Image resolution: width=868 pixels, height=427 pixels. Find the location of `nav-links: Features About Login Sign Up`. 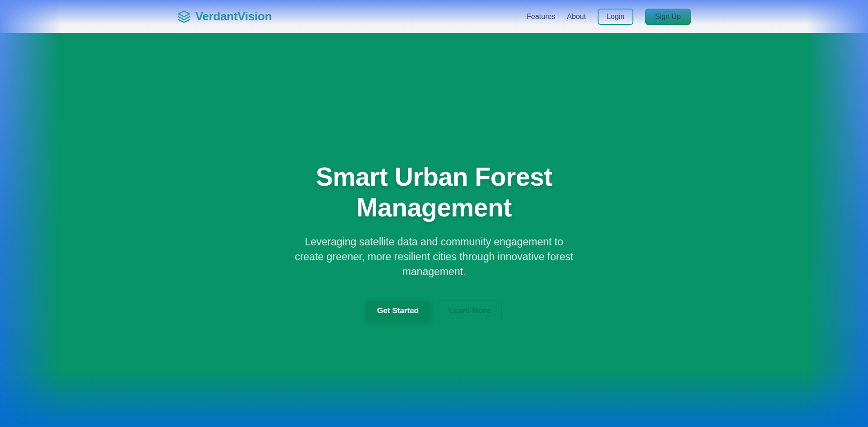

nav-links: Features About Login Sign Up is located at coordinates (609, 17).